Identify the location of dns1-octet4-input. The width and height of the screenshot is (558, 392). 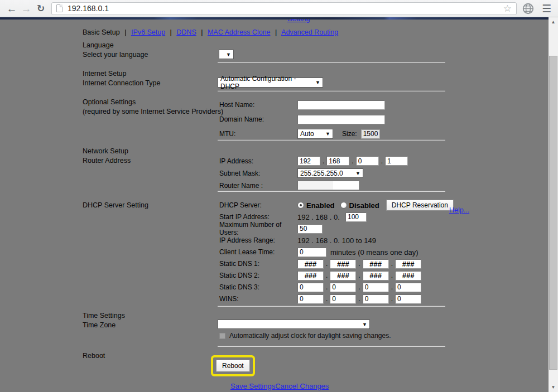
(408, 264).